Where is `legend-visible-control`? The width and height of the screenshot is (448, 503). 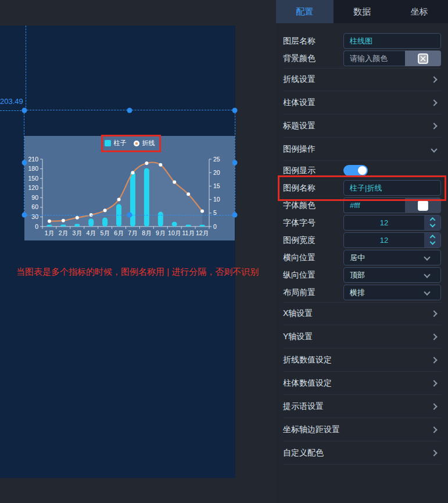
legend-visible-control is located at coordinates (392, 171).